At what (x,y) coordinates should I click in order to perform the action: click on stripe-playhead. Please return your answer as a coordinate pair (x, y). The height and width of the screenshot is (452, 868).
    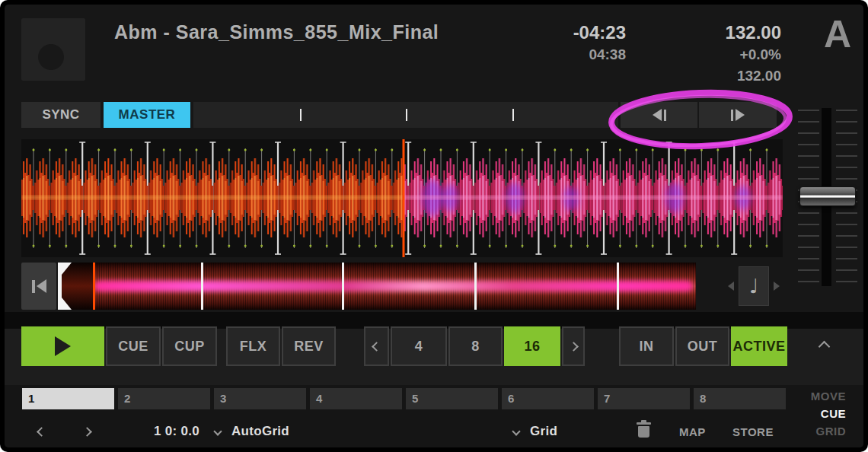
    Looking at the image, I should click on (94, 286).